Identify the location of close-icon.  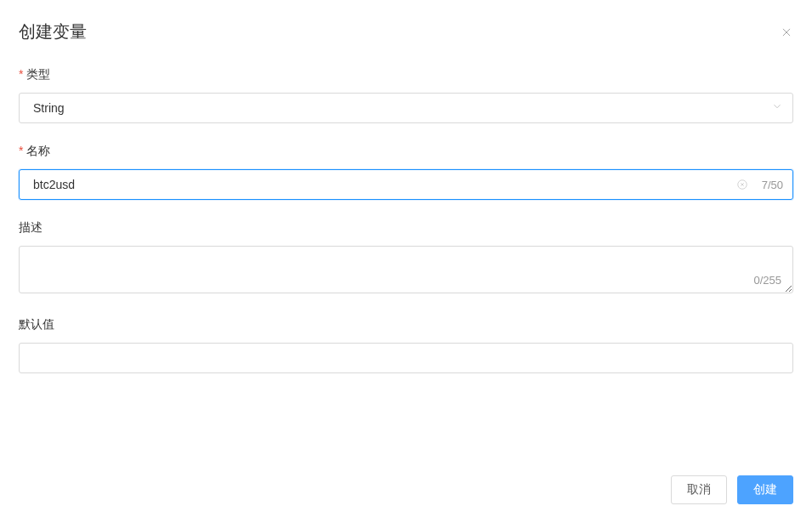
(786, 32).